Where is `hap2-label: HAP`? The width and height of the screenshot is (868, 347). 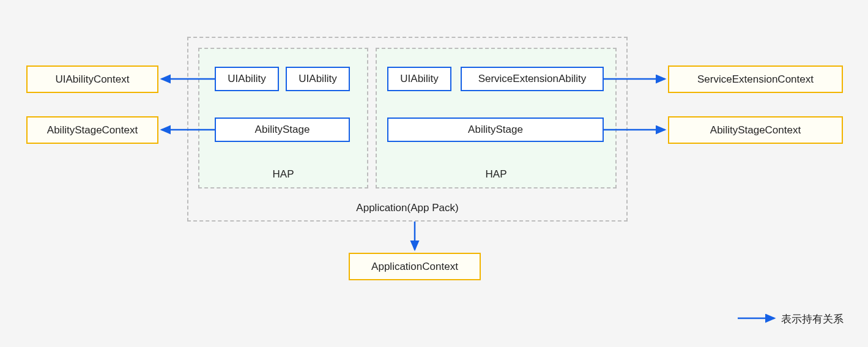 hap2-label: HAP is located at coordinates (496, 174).